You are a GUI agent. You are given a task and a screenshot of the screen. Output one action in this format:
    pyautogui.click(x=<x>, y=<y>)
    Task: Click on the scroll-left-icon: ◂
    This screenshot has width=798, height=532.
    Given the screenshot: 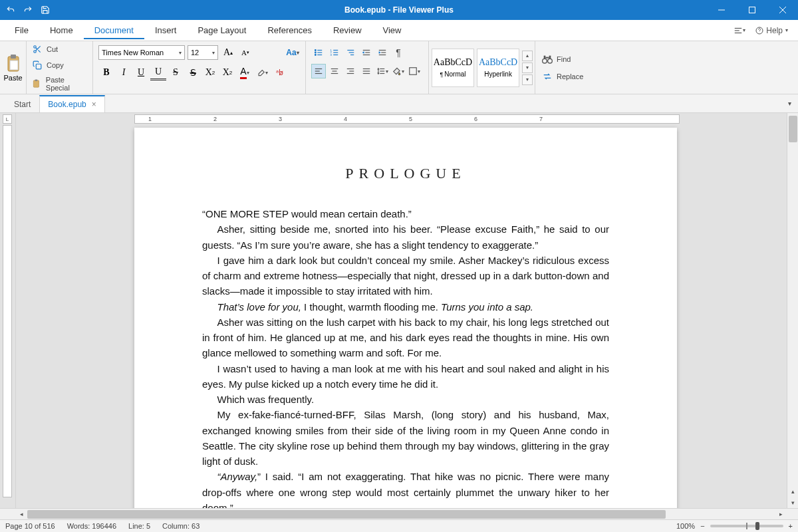 What is the action you would take?
    pyautogui.click(x=21, y=515)
    